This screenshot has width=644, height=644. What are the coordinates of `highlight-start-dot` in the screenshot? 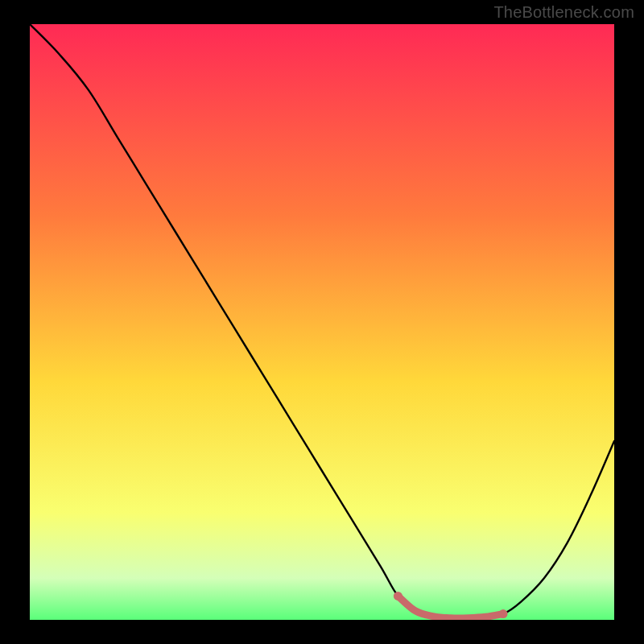 It's located at (398, 596).